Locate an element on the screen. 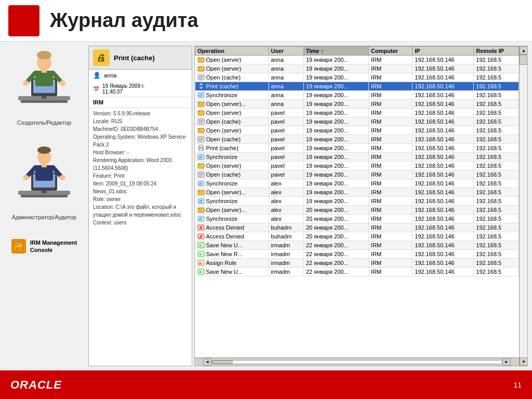 This screenshot has width=532, height=399. table-row: Open (cache)anna19 января 200...IRM192.1… is located at coordinates (357, 78).